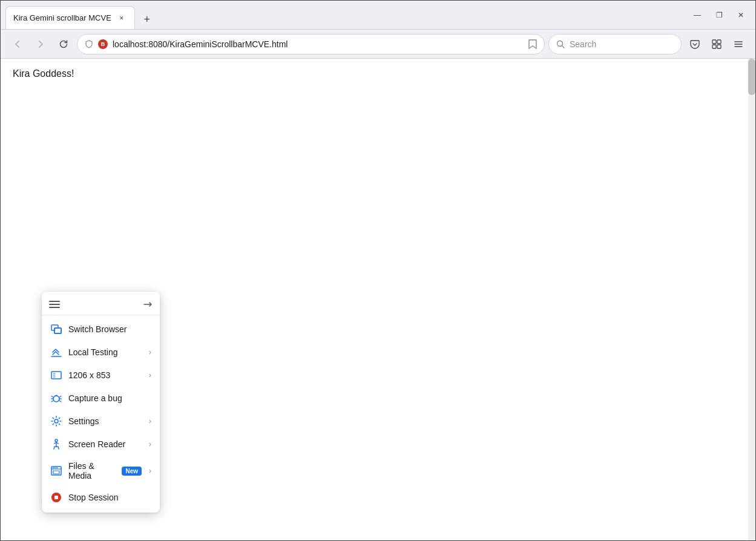 This screenshot has width=756, height=541. Describe the element at coordinates (105, 352) in the screenshot. I see `local-testing-label: Local Testing` at that location.